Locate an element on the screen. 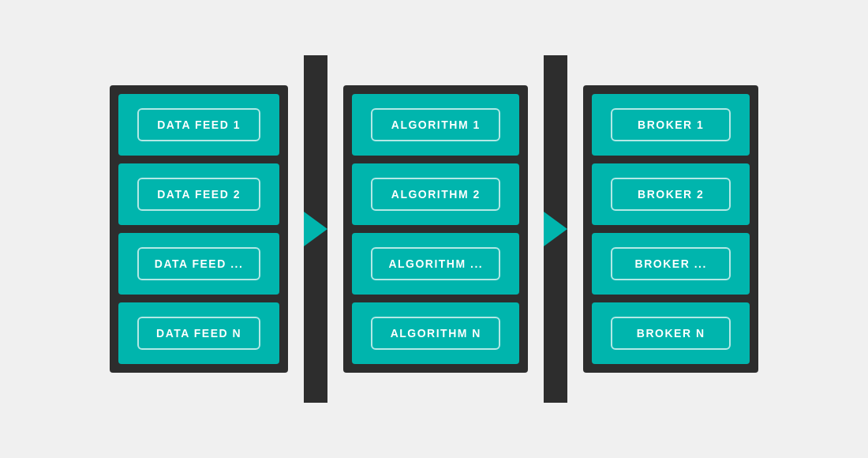  broker-label-4: BROKER N is located at coordinates (671, 333).